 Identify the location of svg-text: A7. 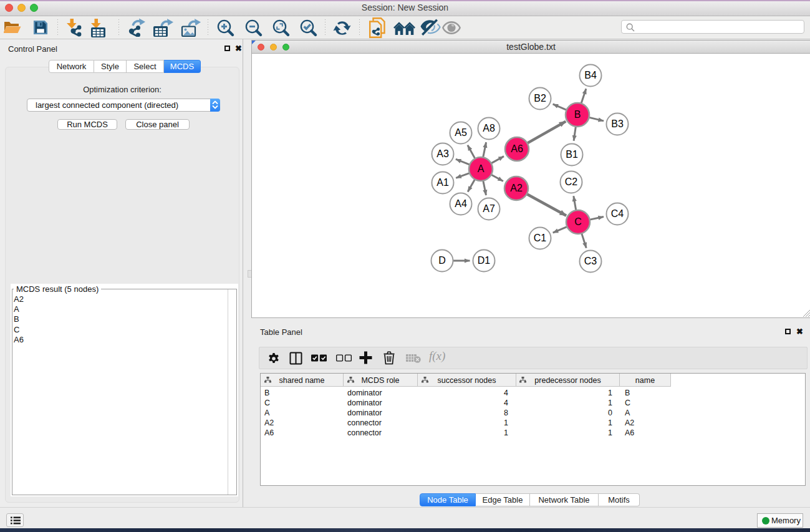
(489, 208).